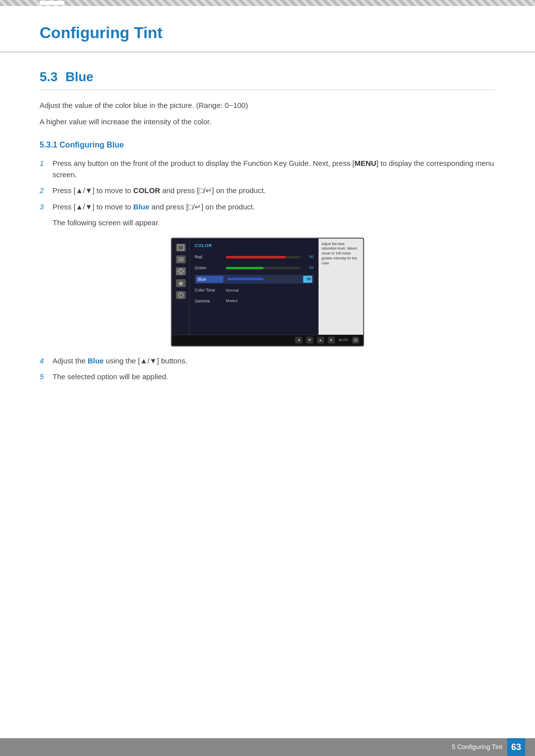 The height and width of the screenshot is (756, 535). I want to click on menu-label-red: Red, so click(208, 257).